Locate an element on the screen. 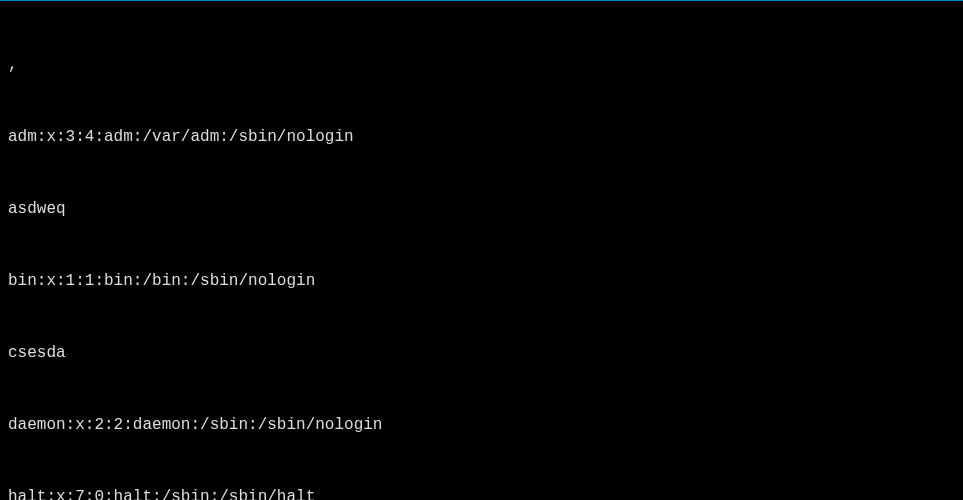  output-line: halt:x:7:0:halt:/sbin:/sbin/halt is located at coordinates (482, 492).